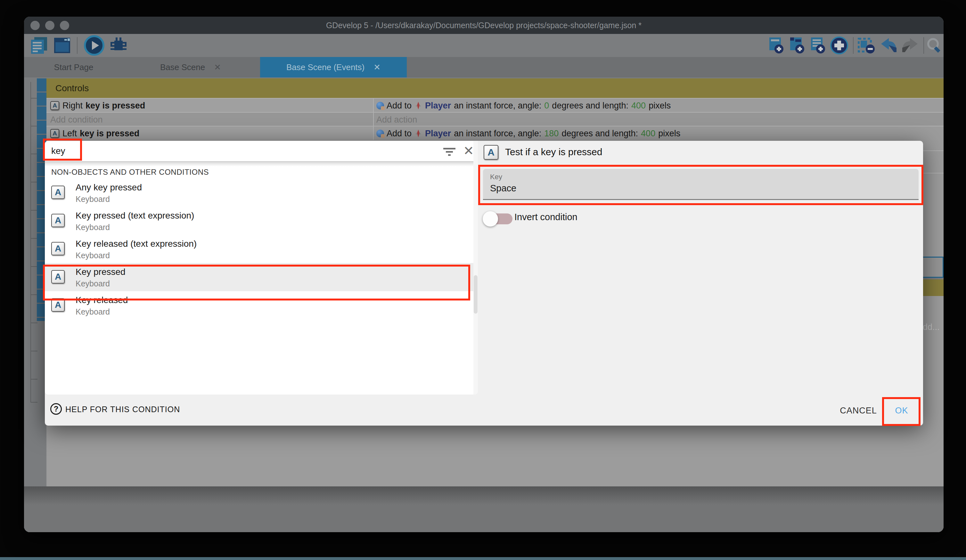 The width and height of the screenshot is (966, 560). What do you see at coordinates (484, 25) in the screenshot?
I see `window-title: GDevelop 5 - /Users/dkarakay/Documents/G…` at bounding box center [484, 25].